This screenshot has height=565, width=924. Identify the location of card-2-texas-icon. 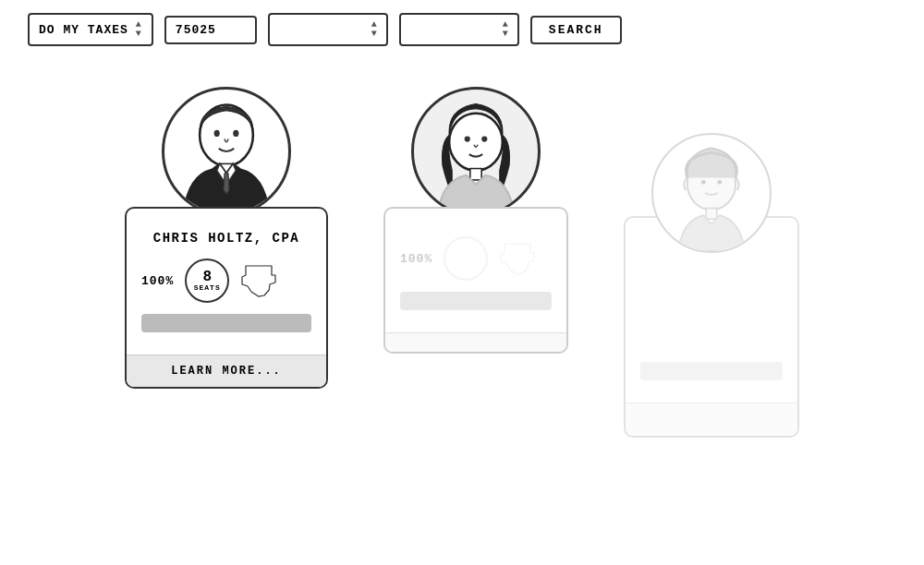
(517, 258).